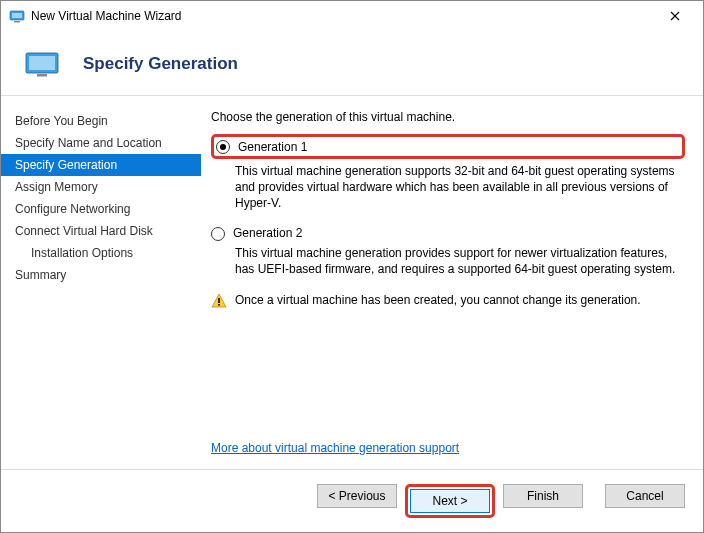 This screenshot has width=704, height=533. Describe the element at coordinates (352, 16) in the screenshot. I see `titlebar: New Virtual Machine Wizard` at that location.